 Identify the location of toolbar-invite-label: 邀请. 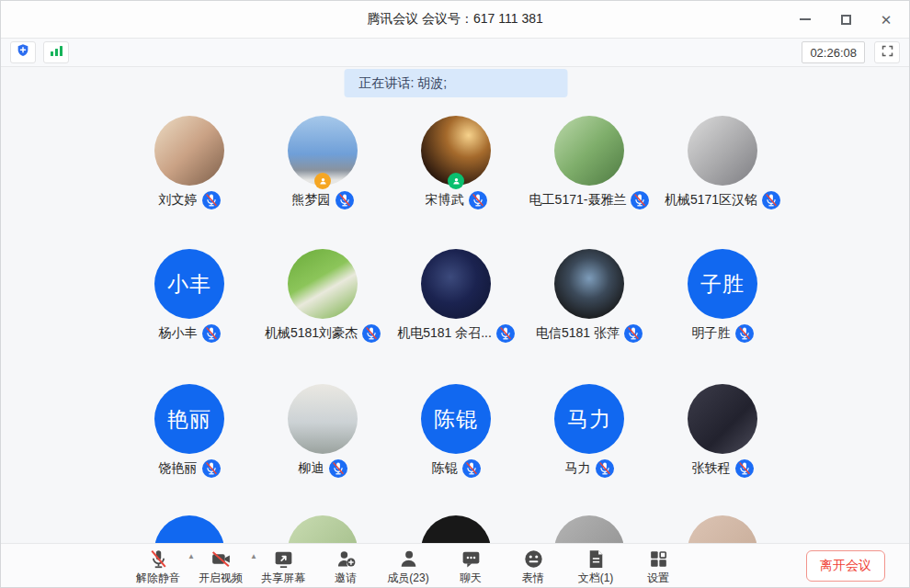
(346, 579).